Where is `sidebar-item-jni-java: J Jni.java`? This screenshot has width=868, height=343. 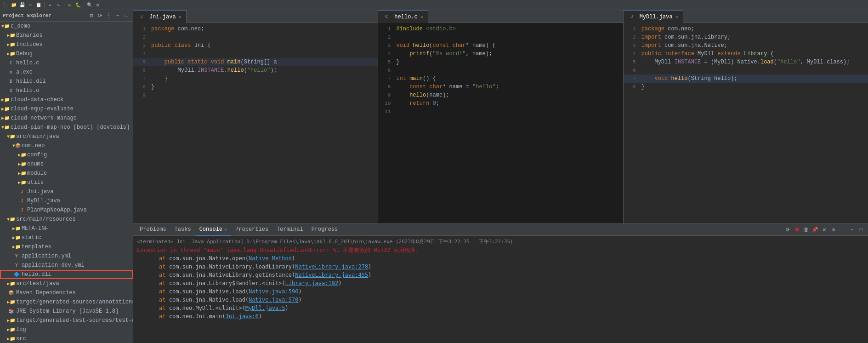
sidebar-item-jni-java: J Jni.java is located at coordinates (66, 192).